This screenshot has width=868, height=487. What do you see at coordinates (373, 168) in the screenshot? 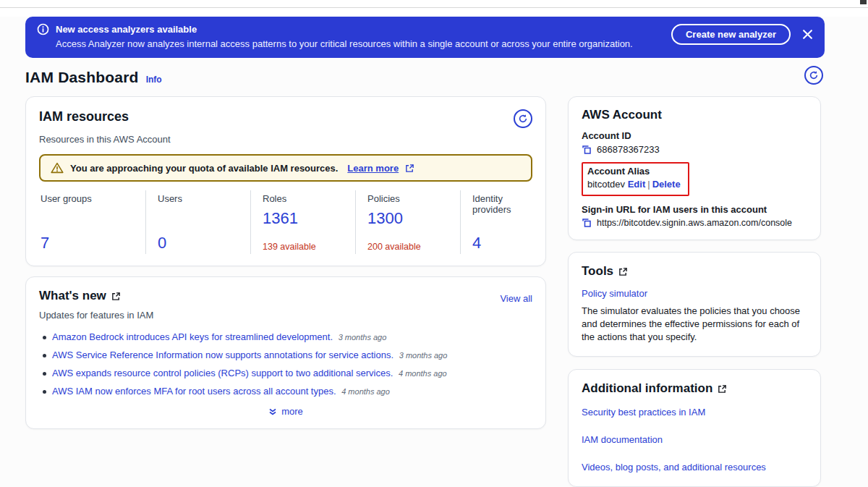
I see `learn-more-link: Learn more` at bounding box center [373, 168].